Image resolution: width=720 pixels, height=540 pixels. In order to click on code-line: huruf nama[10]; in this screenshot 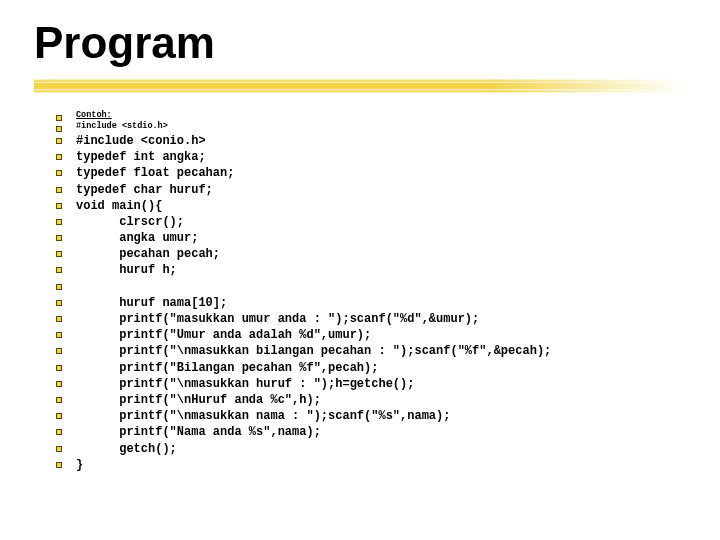, I will do `click(371, 303)`.